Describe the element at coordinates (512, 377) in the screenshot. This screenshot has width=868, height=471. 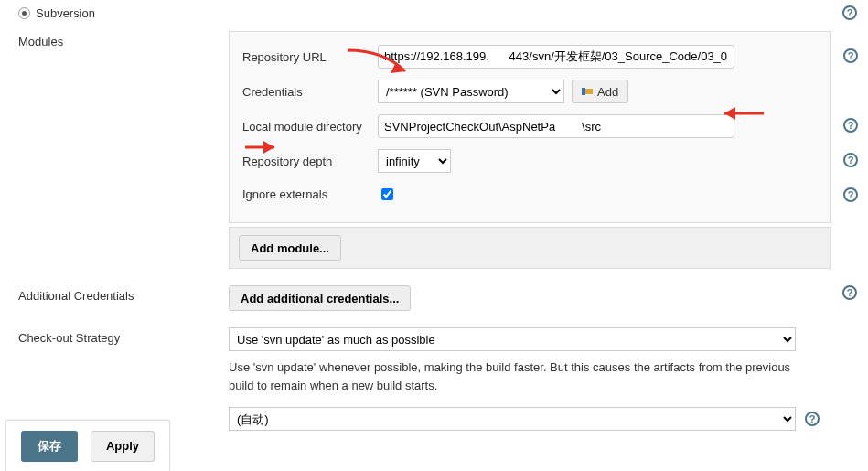
I see `checkout-strategy-description: Use 'svn update' whenever possible, maki…` at that location.